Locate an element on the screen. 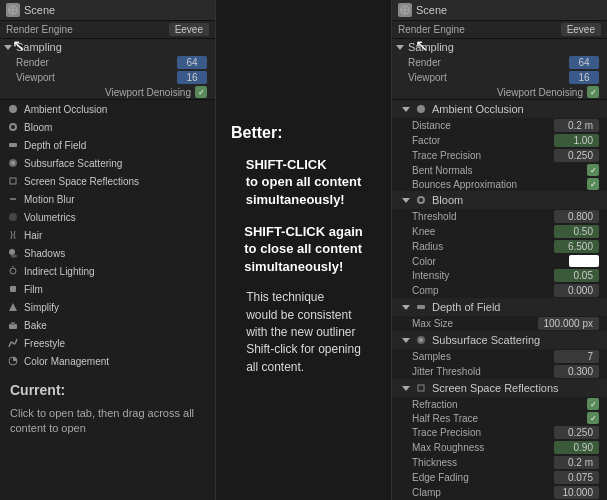  sss-icon-right is located at coordinates (421, 340).